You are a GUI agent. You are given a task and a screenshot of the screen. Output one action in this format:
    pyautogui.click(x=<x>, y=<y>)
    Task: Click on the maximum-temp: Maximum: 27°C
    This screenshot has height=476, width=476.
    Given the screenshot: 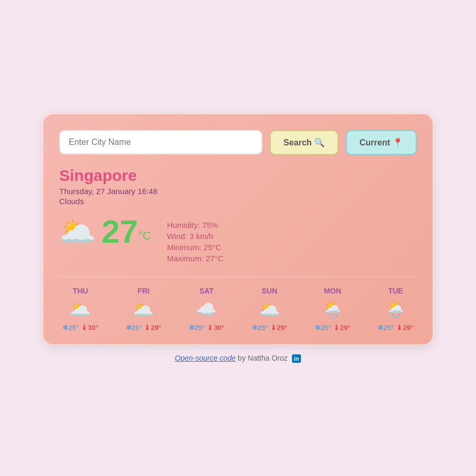 What is the action you would take?
    pyautogui.click(x=196, y=258)
    